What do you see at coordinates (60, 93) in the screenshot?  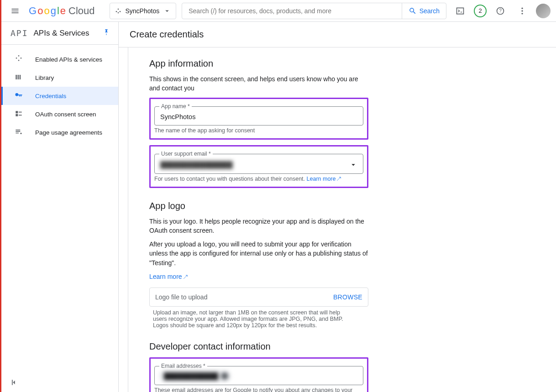 I see `nav-list: Enabled APIs & services Library Credenti…` at bounding box center [60, 93].